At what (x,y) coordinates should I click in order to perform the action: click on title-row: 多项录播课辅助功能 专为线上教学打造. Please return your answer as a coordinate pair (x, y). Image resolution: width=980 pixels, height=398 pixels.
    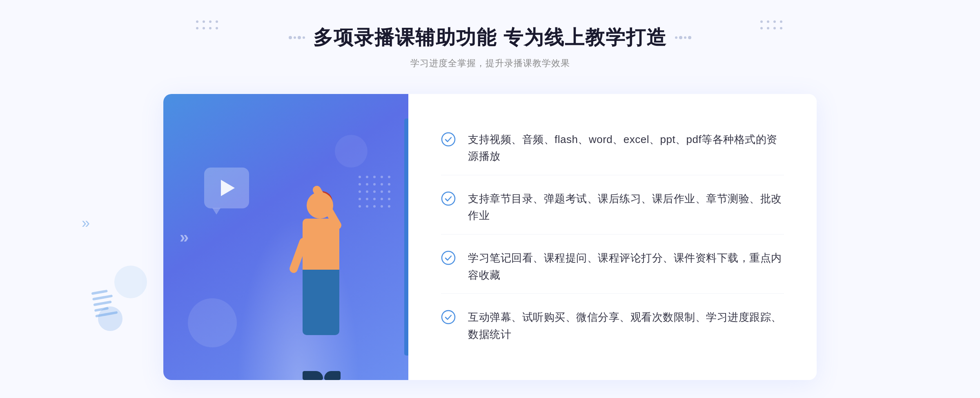
    Looking at the image, I should click on (490, 38).